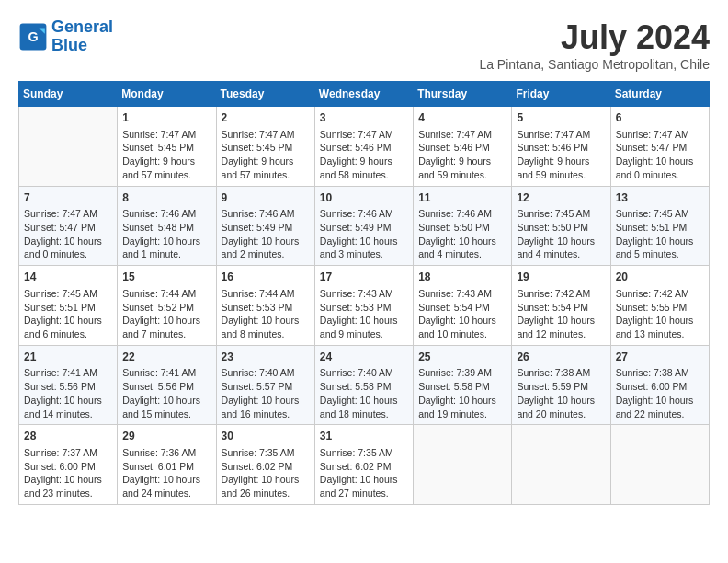 This screenshot has width=728, height=563. Describe the element at coordinates (364, 315) in the screenshot. I see `day-info: Sunrise: 7:43 AMSunset: 5:53 PMDaylight:…` at that location.